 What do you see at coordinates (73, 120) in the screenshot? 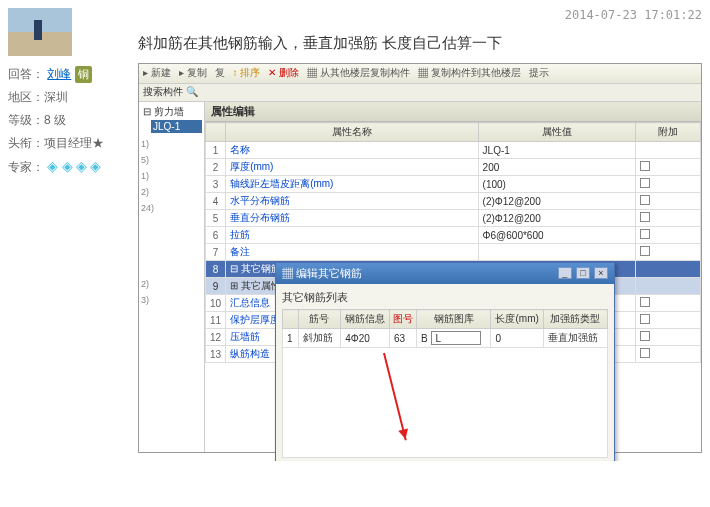
I see `level-row: 等级：8 级` at bounding box center [73, 120].